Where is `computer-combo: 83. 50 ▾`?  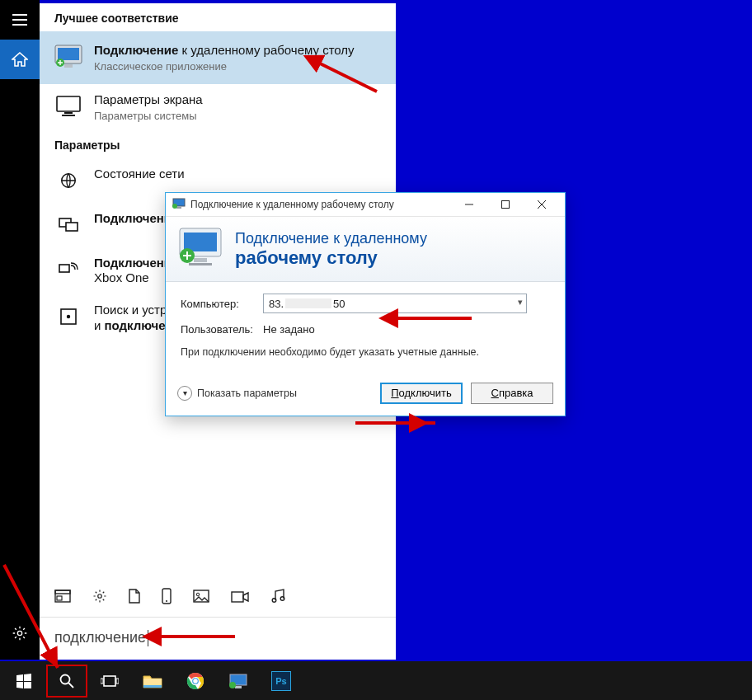
computer-combo: 83. 50 ▾ is located at coordinates (395, 303).